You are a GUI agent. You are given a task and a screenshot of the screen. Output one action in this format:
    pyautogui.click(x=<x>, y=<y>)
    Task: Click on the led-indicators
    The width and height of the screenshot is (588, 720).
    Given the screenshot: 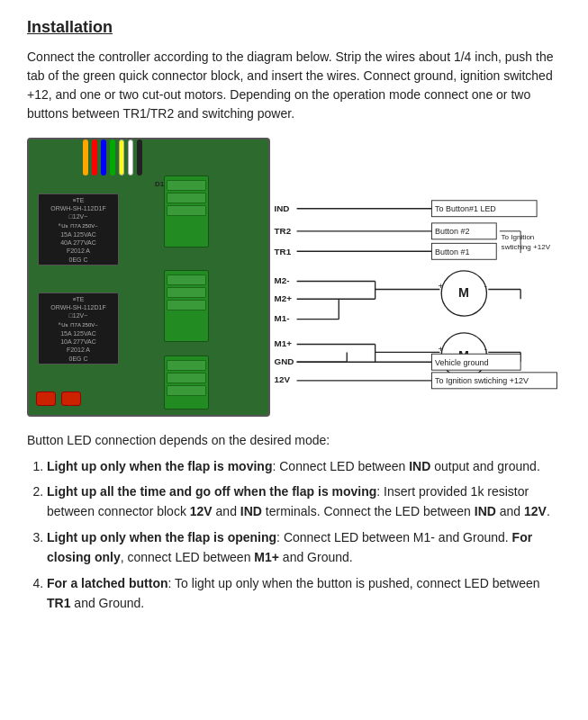 What is the action you would take?
    pyautogui.click(x=59, y=399)
    